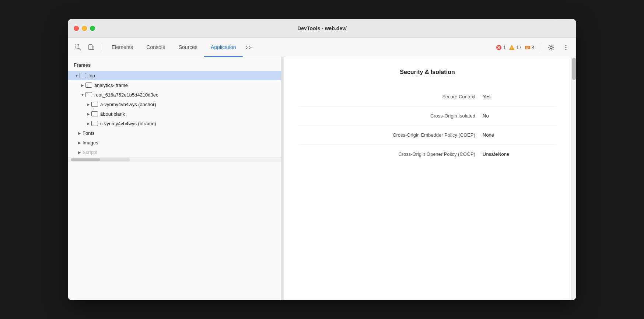 The width and height of the screenshot is (644, 319). What do you see at coordinates (533, 47) in the screenshot?
I see `info-count: 4` at bounding box center [533, 47].